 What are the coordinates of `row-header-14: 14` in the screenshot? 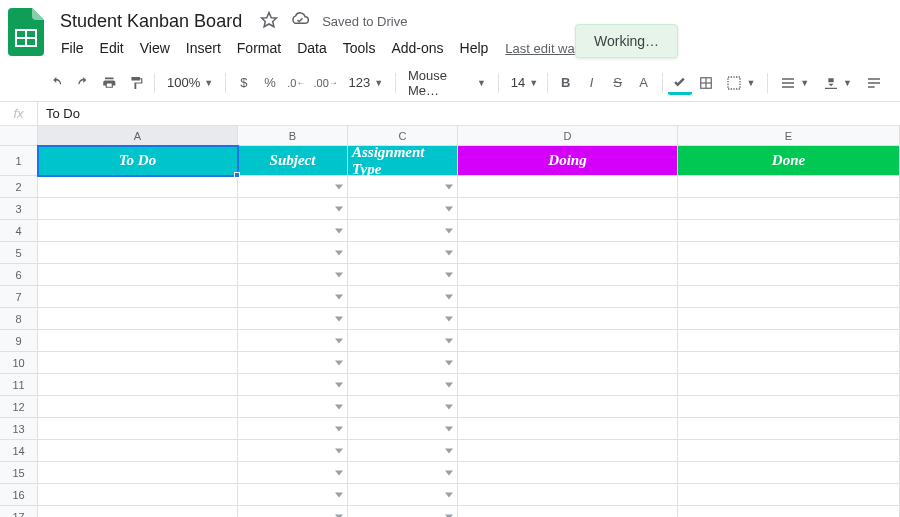 It's located at (19, 451).